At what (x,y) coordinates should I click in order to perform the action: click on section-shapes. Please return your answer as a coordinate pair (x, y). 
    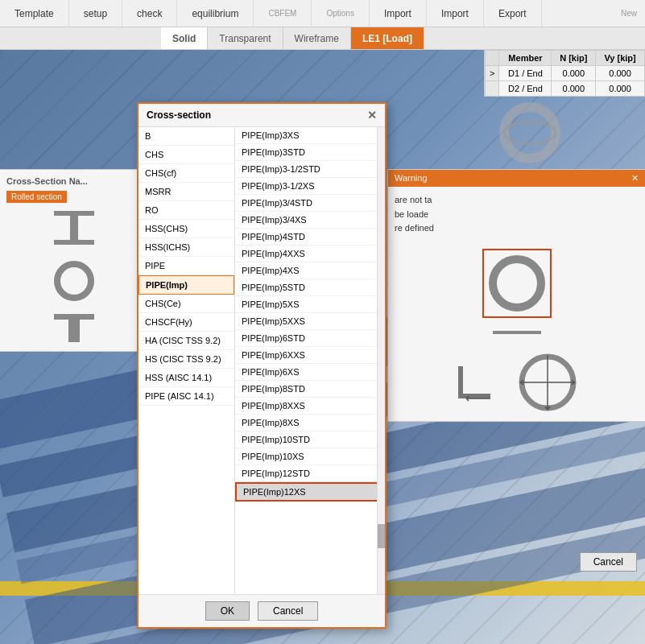
    Looking at the image, I should click on (74, 277).